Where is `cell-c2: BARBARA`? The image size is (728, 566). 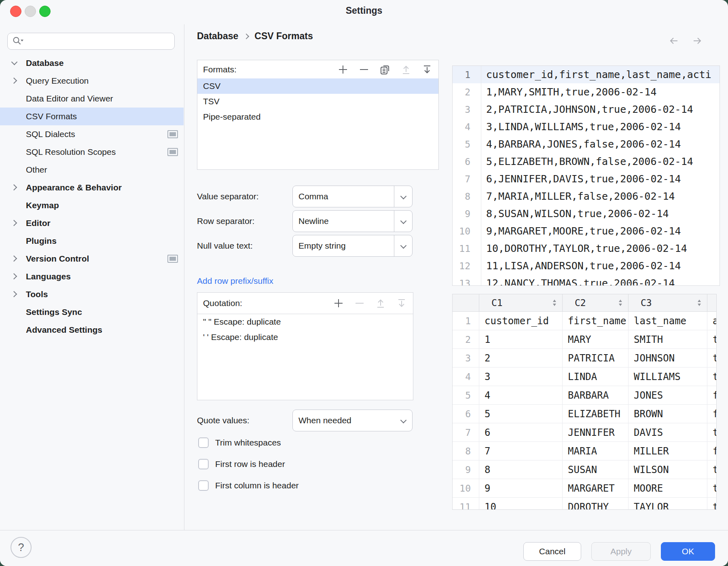 cell-c2: BARBARA is located at coordinates (595, 395).